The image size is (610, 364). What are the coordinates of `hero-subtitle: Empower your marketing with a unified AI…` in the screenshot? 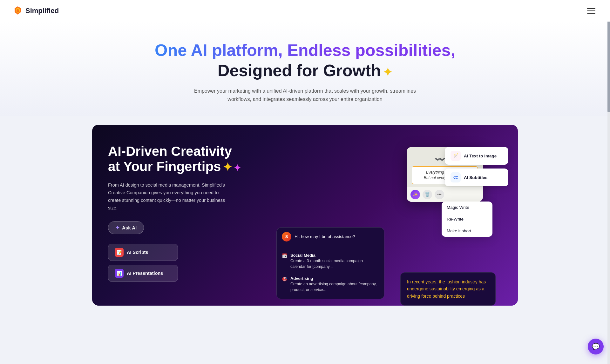 It's located at (305, 95).